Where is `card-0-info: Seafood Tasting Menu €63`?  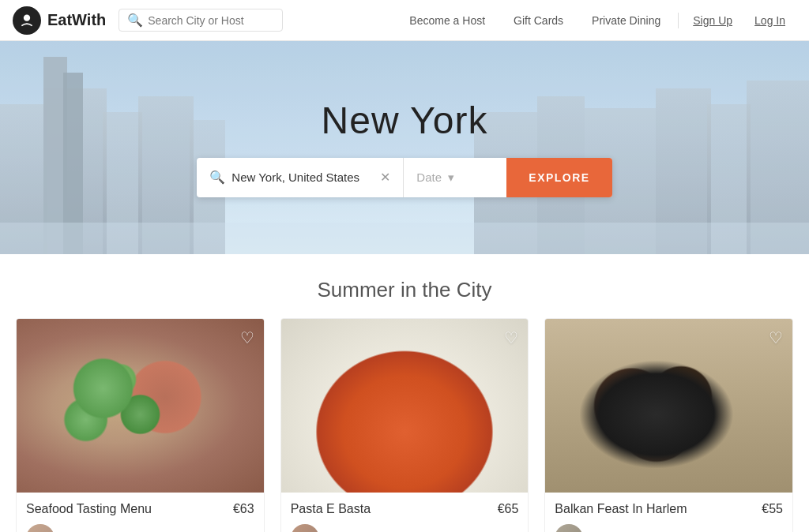
card-0-info: Seafood Tasting Menu €63 is located at coordinates (141, 504).